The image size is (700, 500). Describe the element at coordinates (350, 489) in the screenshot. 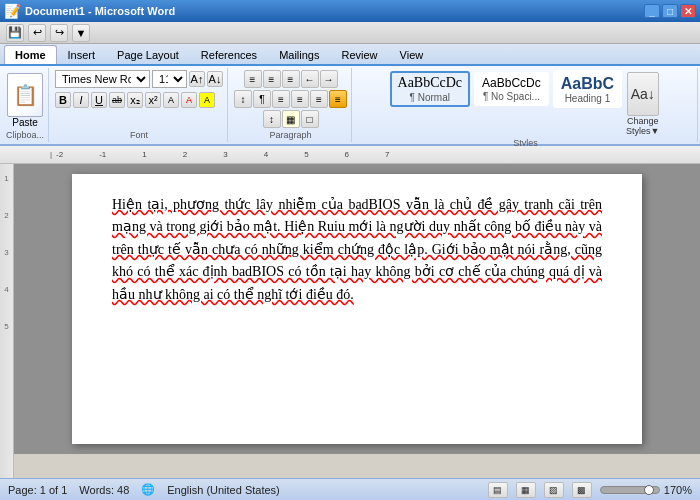

I see `status-bar: Page: 1 of 1 Words: 48 🌐 English (United…` at that location.